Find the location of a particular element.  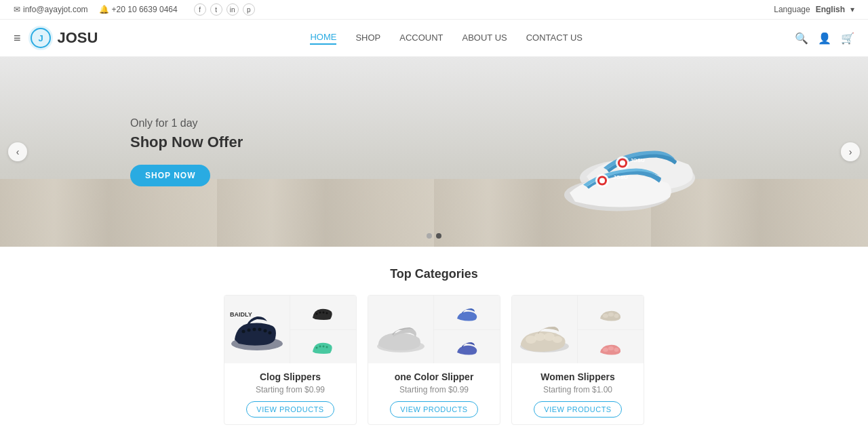

account-icon: 👤 is located at coordinates (825, 38).